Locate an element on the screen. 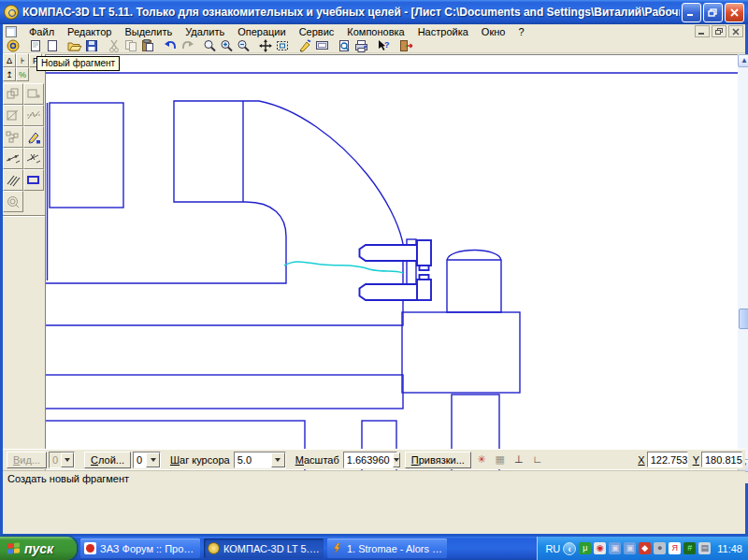  refresh-image-button is located at coordinates (305, 45).